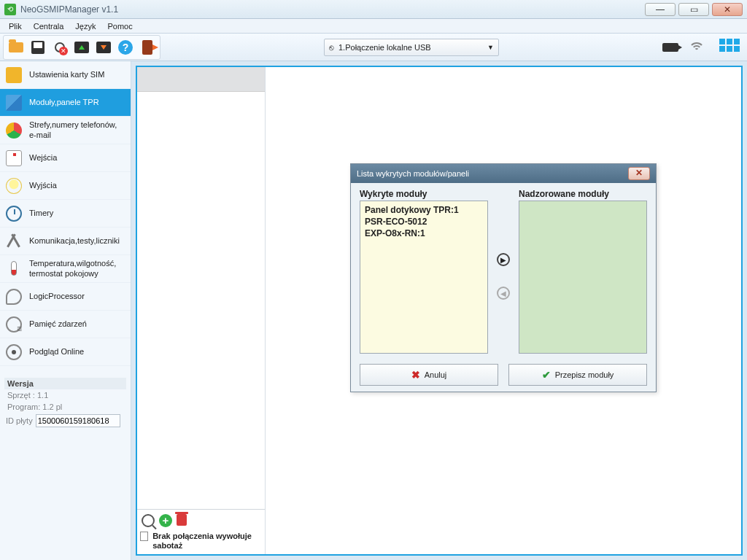  What do you see at coordinates (60, 47) in the screenshot?
I see `plug-icon: ✕` at bounding box center [60, 47].